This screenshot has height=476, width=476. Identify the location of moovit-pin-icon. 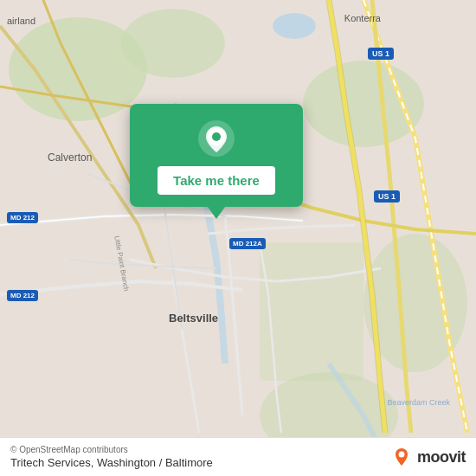
(402, 457).